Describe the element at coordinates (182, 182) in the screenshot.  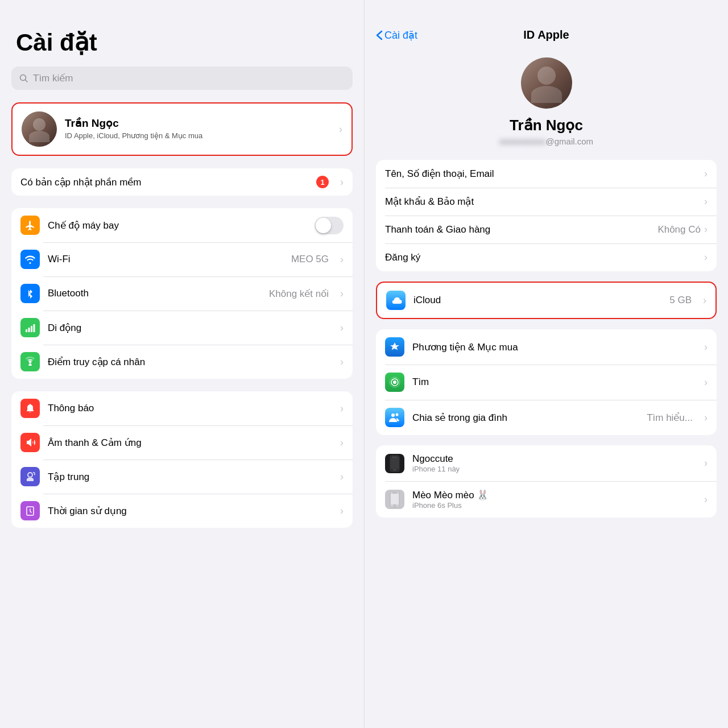
I see `update-item: Có bản cập nhật phần mềm 1 ›` at that location.